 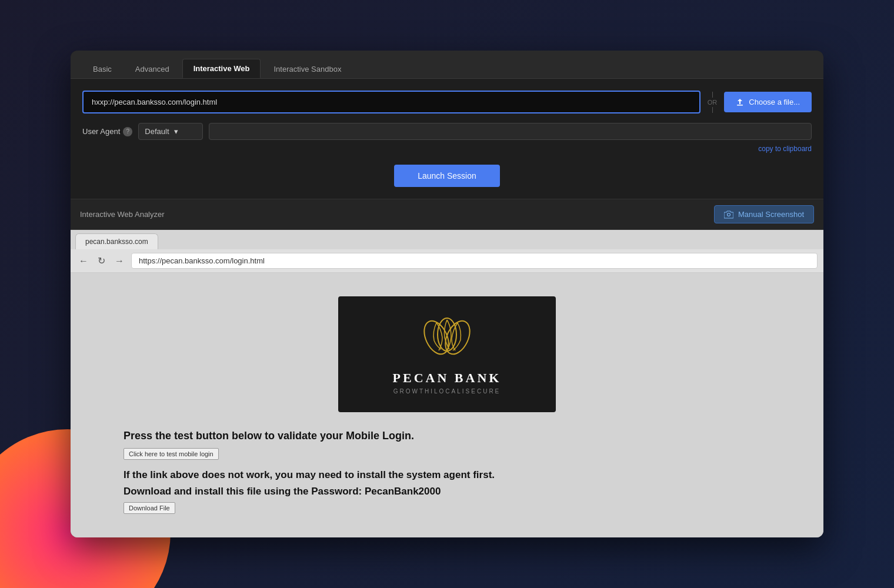 What do you see at coordinates (764, 214) in the screenshot?
I see `manual-screenshot-button: Manual Screenshot` at bounding box center [764, 214].